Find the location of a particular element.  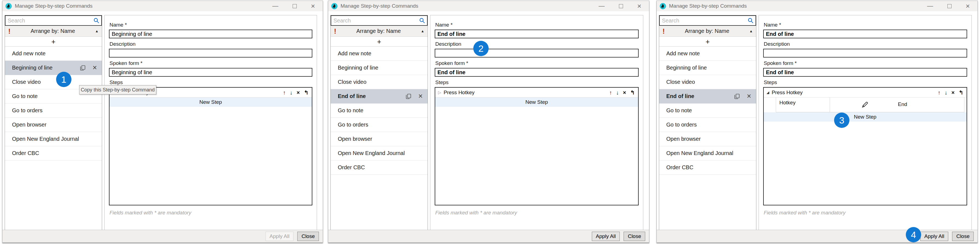

footer-bar: Apply All Close is located at coordinates (162, 236).